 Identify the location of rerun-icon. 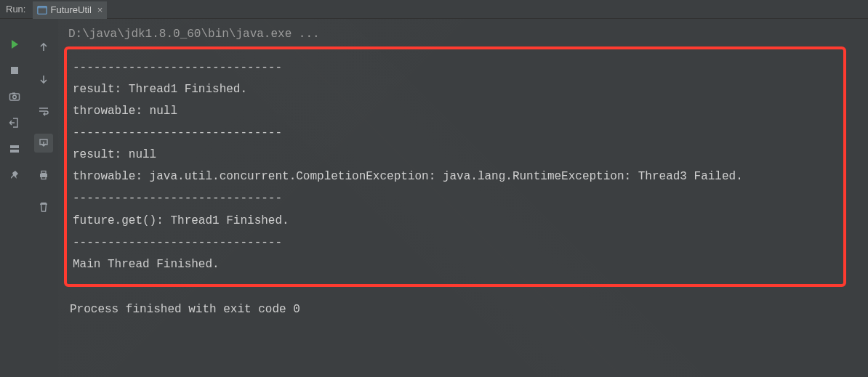
(15, 44).